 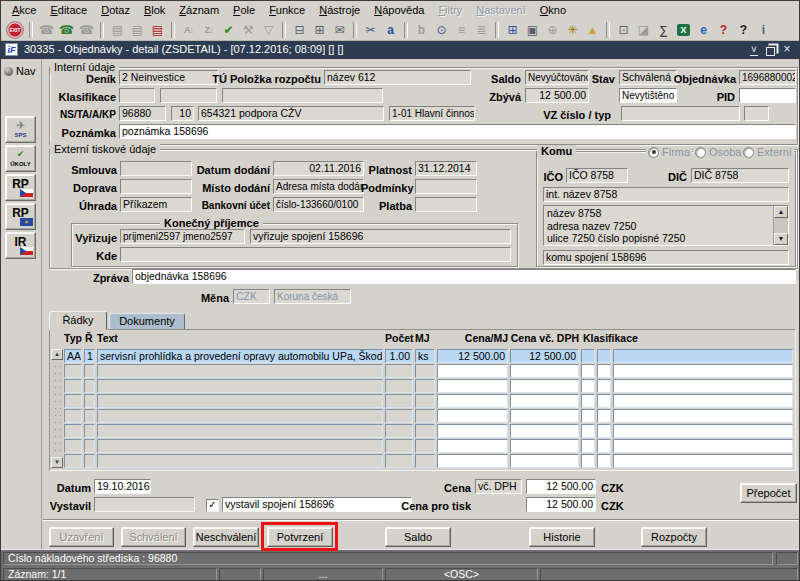 What do you see at coordinates (399, 356) in the screenshot?
I see `cell-pocet: 1.00` at bounding box center [399, 356].